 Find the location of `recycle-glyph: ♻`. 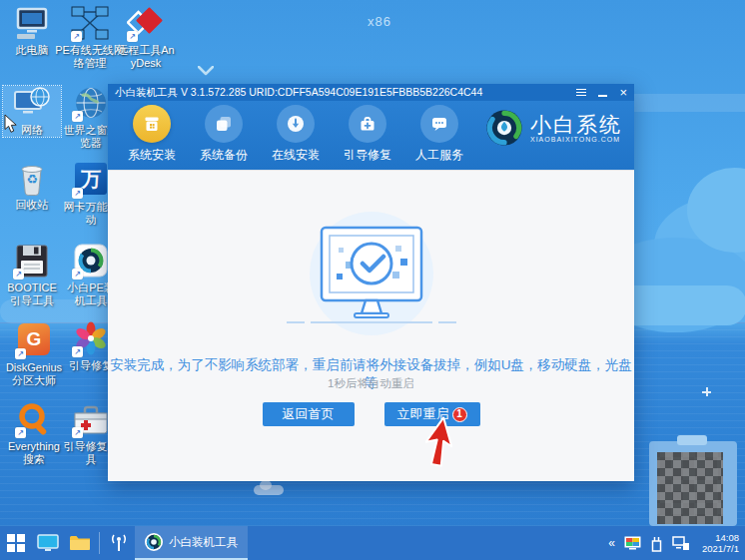

recycle-glyph: ♻ is located at coordinates (32, 180).